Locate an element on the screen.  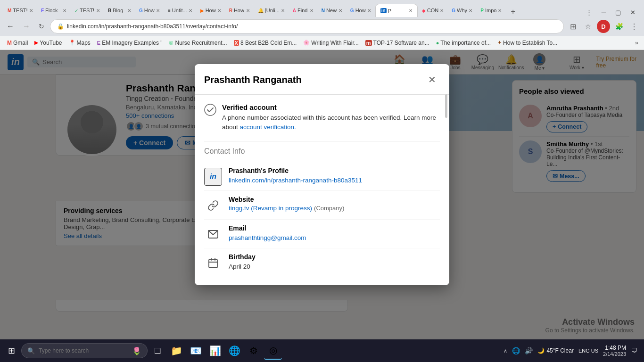
email-icon is located at coordinates (213, 234).